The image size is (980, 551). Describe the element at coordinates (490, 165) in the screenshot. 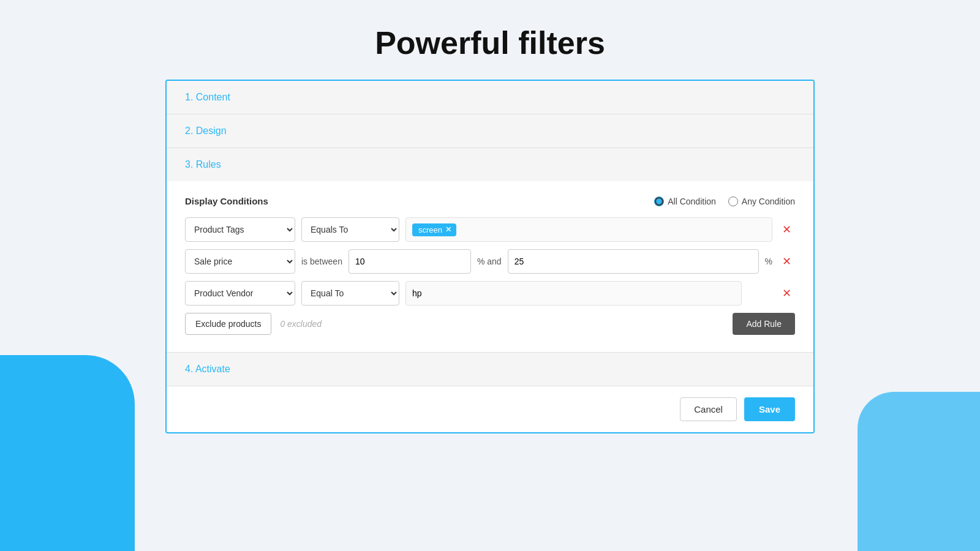

I see `rules-header: 3. Rules` at that location.